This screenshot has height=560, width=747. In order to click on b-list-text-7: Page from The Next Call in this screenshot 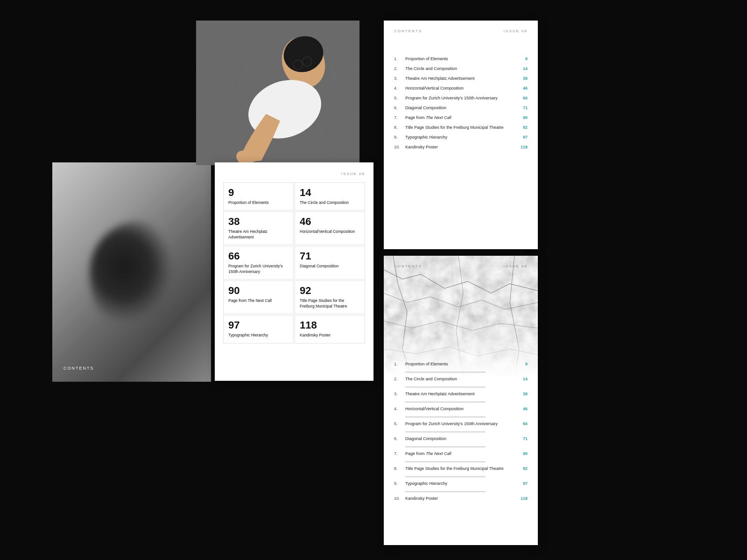, I will do `click(429, 454)`.